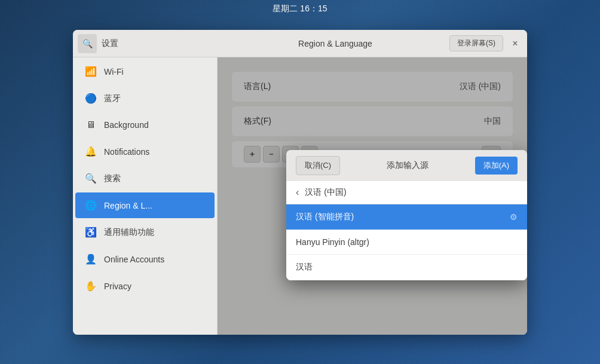 The image size is (600, 364). I want to click on dialog-list: ‹ 汉语 (中国) 汉语 (智能拼音) ⚙ Hanyu Pinyin (altg…, so click(406, 231).